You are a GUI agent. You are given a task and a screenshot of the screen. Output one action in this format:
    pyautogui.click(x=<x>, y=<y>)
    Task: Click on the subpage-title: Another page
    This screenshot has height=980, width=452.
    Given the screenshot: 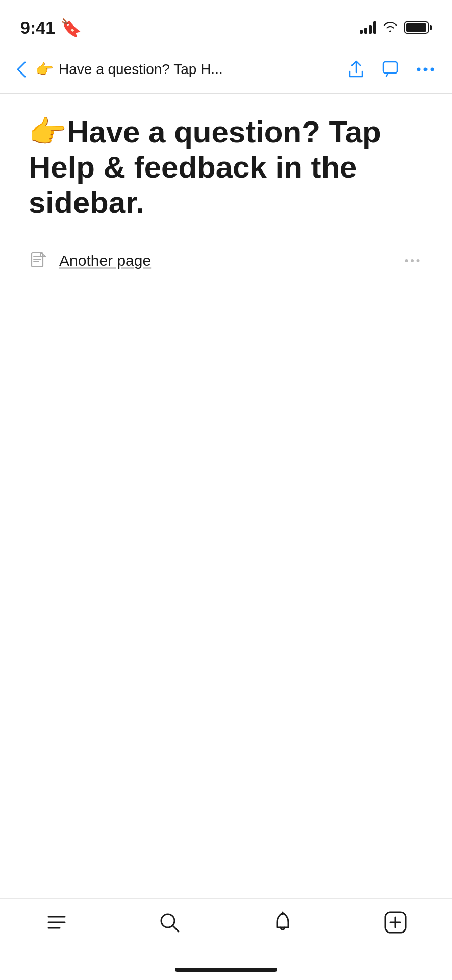 What is the action you would take?
    pyautogui.click(x=105, y=261)
    